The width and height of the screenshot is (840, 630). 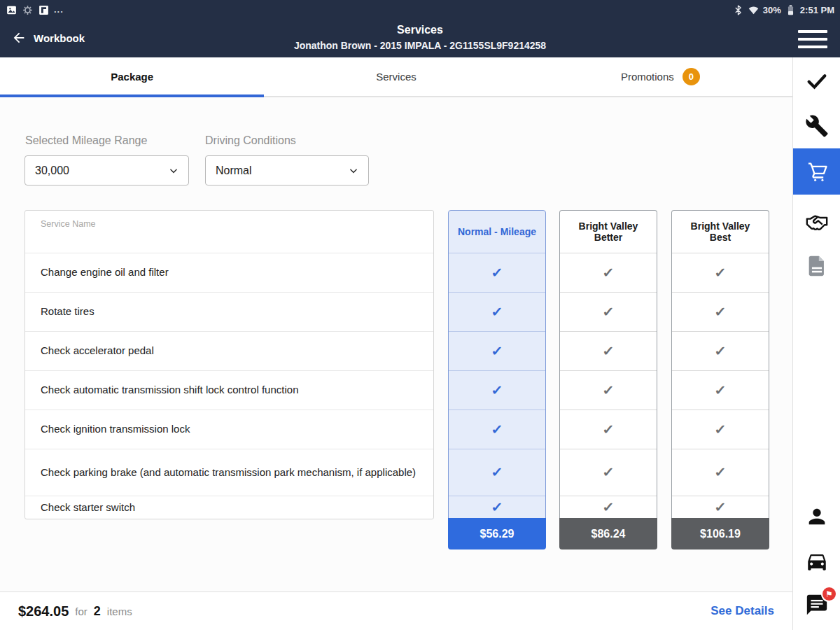 I want to click on flipboard-icon, so click(x=43, y=10).